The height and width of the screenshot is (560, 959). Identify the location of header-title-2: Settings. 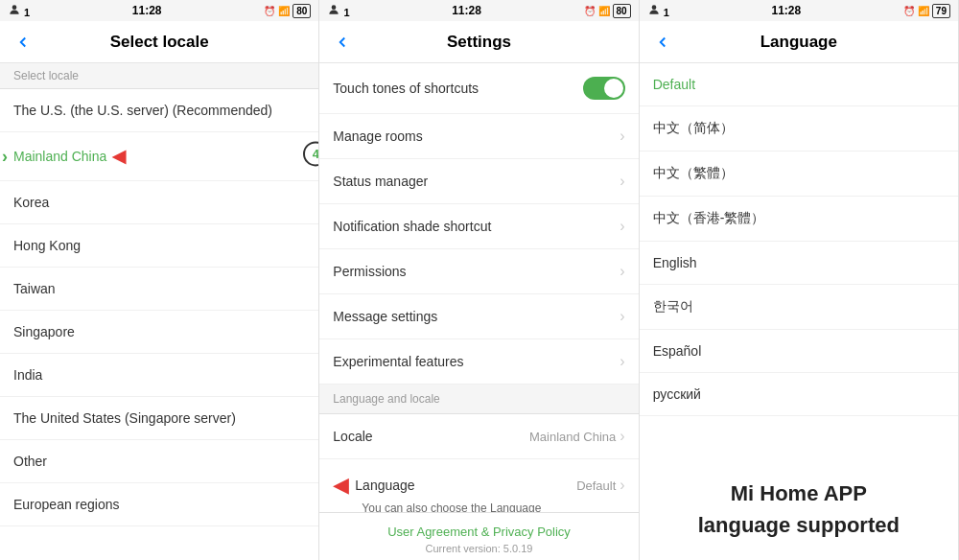
(480, 42).